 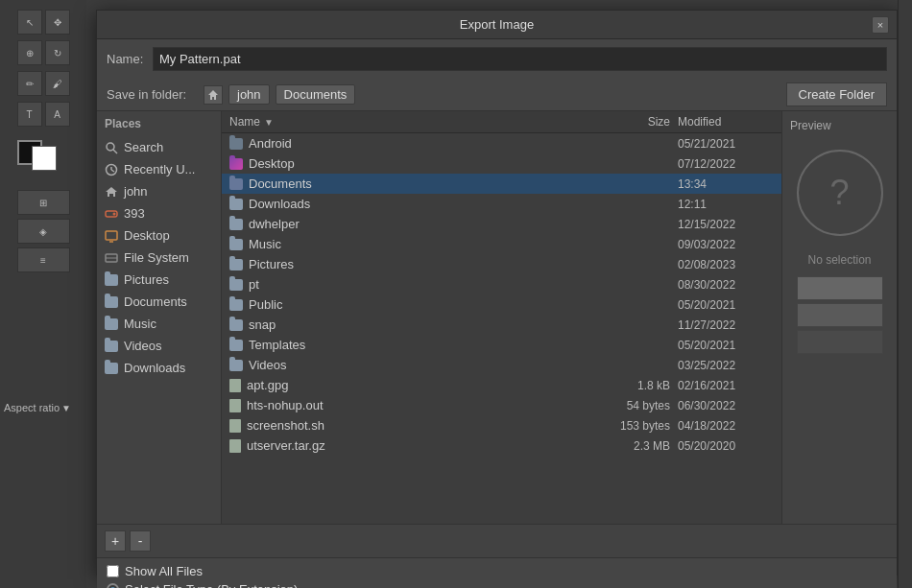 I want to click on table-row: Public 05/20/2021, so click(x=501, y=305).